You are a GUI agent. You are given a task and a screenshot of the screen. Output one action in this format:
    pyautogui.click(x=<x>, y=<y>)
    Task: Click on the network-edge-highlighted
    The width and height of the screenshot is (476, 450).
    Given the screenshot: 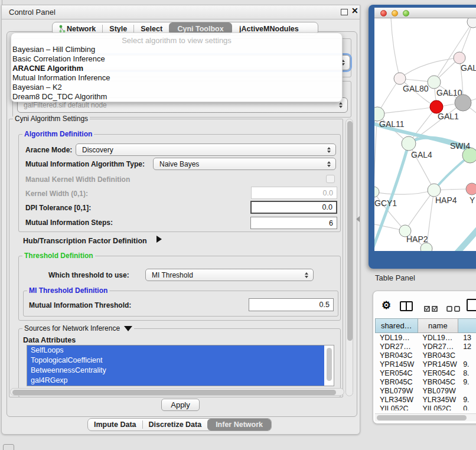 What is the action you would take?
    pyautogui.click(x=462, y=239)
    